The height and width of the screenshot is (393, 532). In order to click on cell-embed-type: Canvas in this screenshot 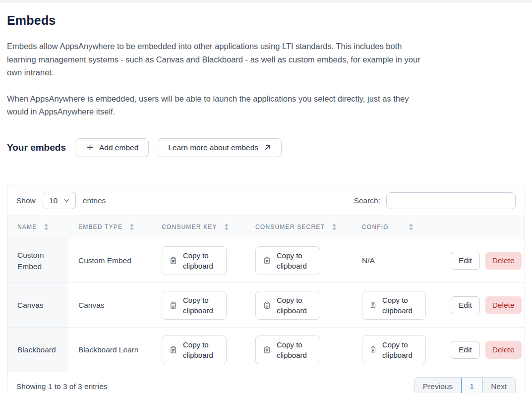, I will do `click(110, 305)`.